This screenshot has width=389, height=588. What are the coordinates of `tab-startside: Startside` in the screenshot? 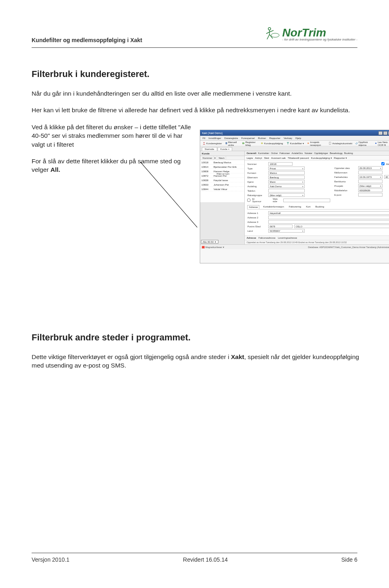 It's located at (209, 149).